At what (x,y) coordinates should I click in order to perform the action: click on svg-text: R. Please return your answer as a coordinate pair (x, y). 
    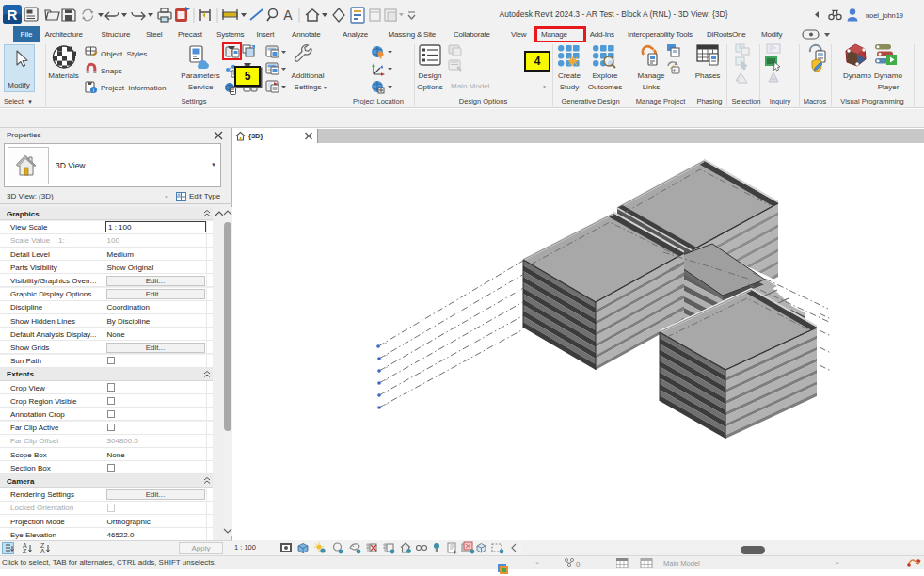
    Looking at the image, I should click on (13, 15).